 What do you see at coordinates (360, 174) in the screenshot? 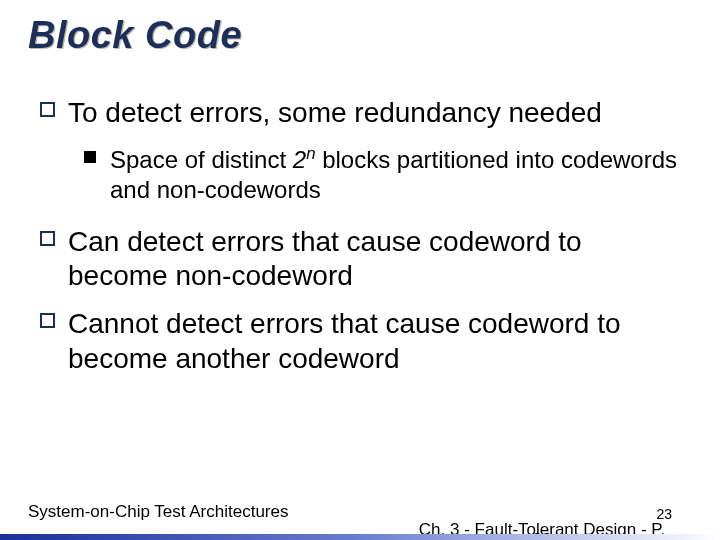
I see `bullet-level2: Space of distinct 2n blocks partitioned …` at bounding box center [360, 174].